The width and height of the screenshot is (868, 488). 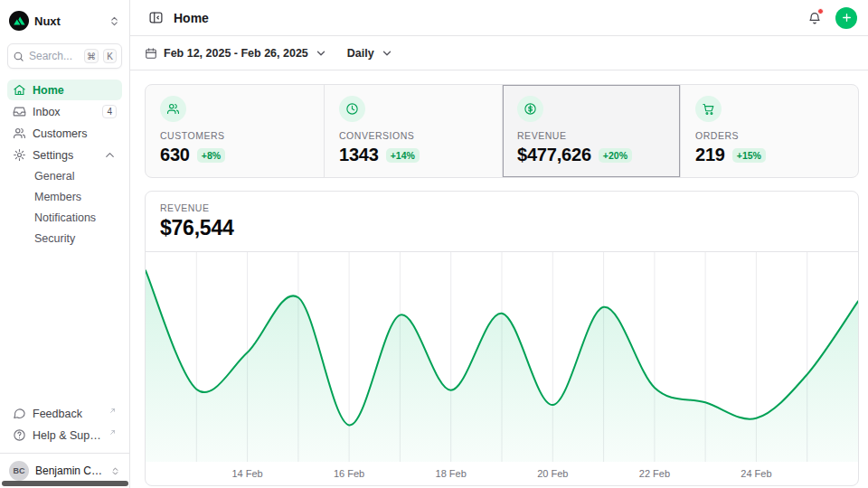 I want to click on x-axis-tick-label: 14 Feb, so click(x=247, y=474).